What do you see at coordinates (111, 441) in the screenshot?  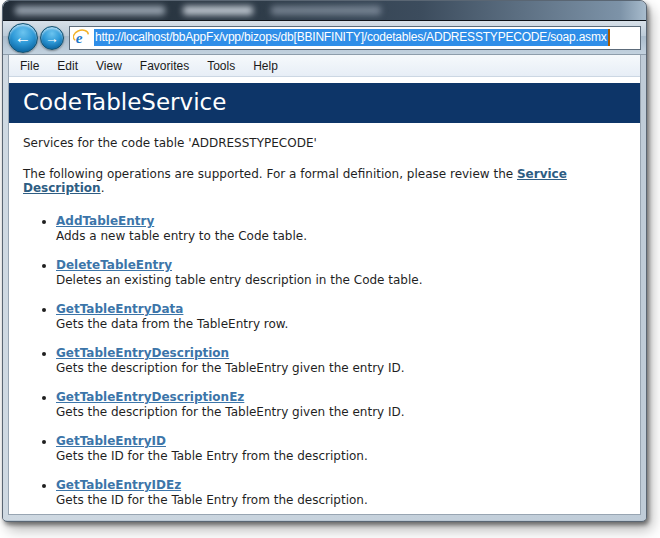 I see `operation-link-gettableentryid: GetTableEntryID` at bounding box center [111, 441].